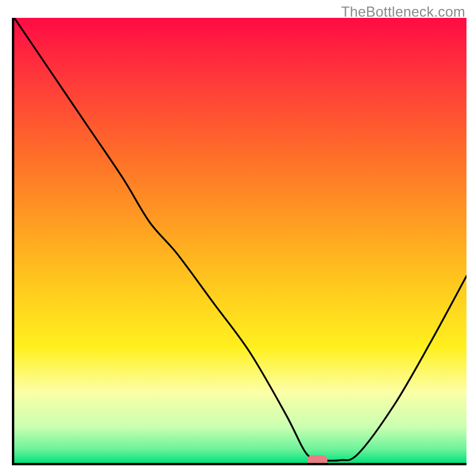  Describe the element at coordinates (317, 459) in the screenshot. I see `optimal-point-marker` at that location.